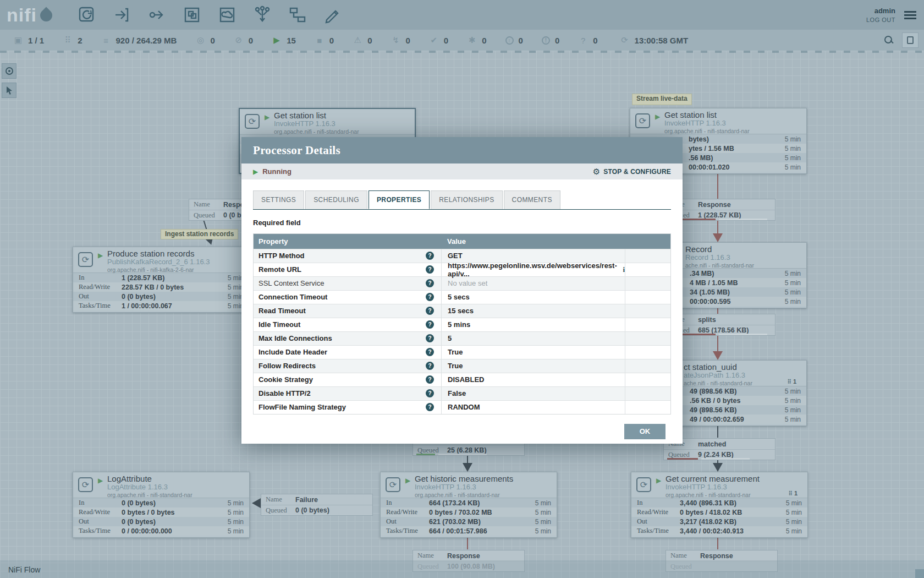  What do you see at coordinates (645, 432) in the screenshot?
I see `ok-button: OK` at bounding box center [645, 432].